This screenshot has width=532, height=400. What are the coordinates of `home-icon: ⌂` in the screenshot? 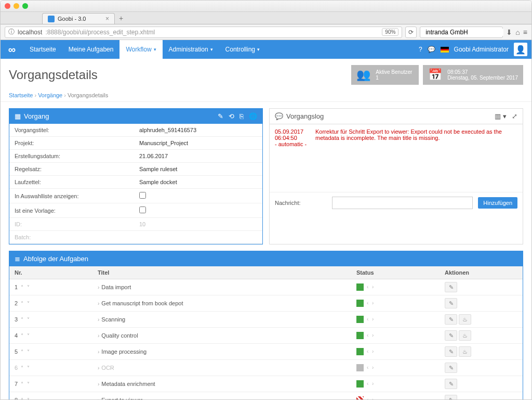 It's located at (517, 32).